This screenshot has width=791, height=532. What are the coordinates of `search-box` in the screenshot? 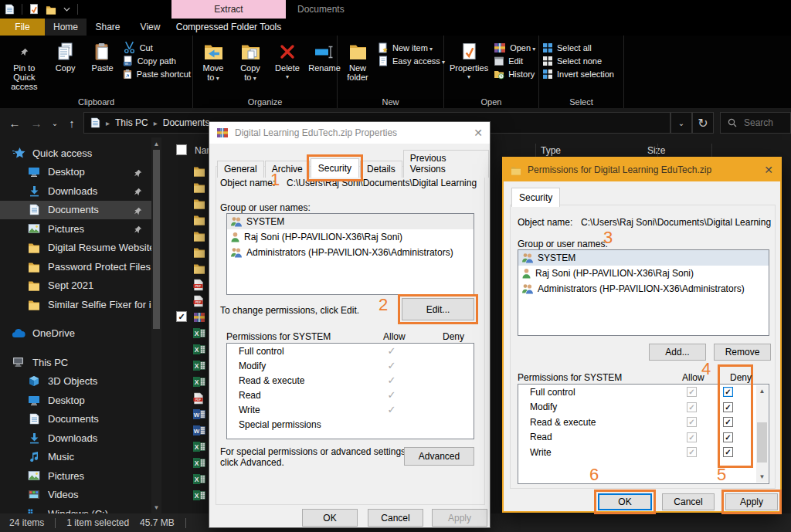 It's located at (755, 123).